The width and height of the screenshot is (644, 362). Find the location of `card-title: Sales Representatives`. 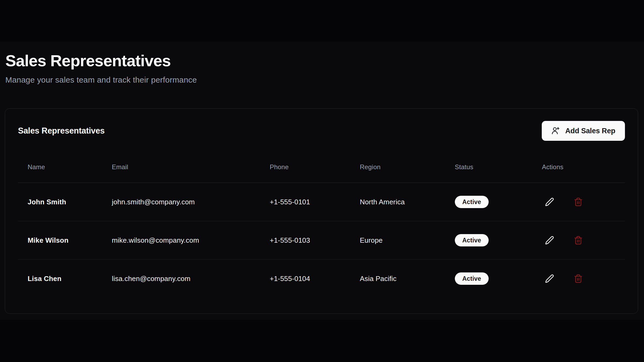

card-title: Sales Representatives is located at coordinates (61, 131).